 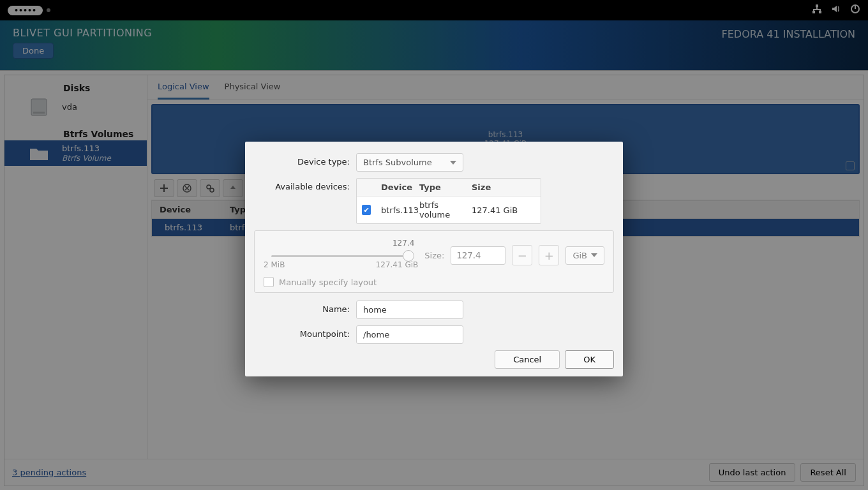 I want to click on column-header-type: Type, so click(x=440, y=188).